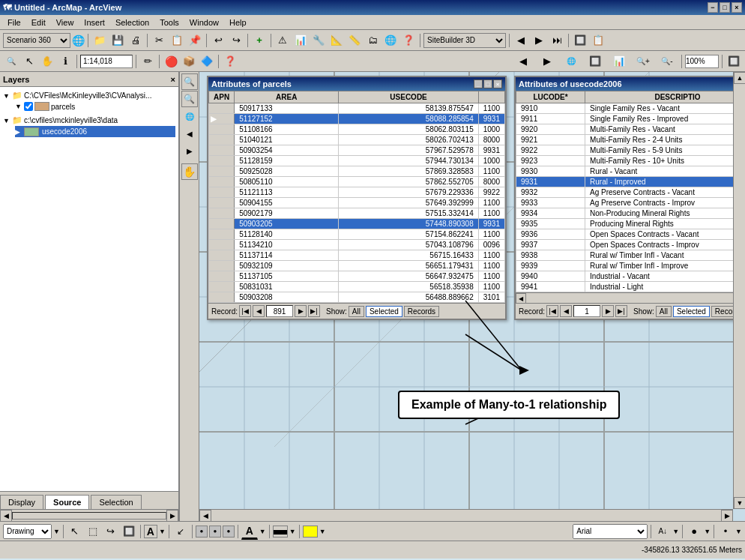  Describe the element at coordinates (521, 40) in the screenshot. I see `toolbar-nav-left: ◀` at that location.